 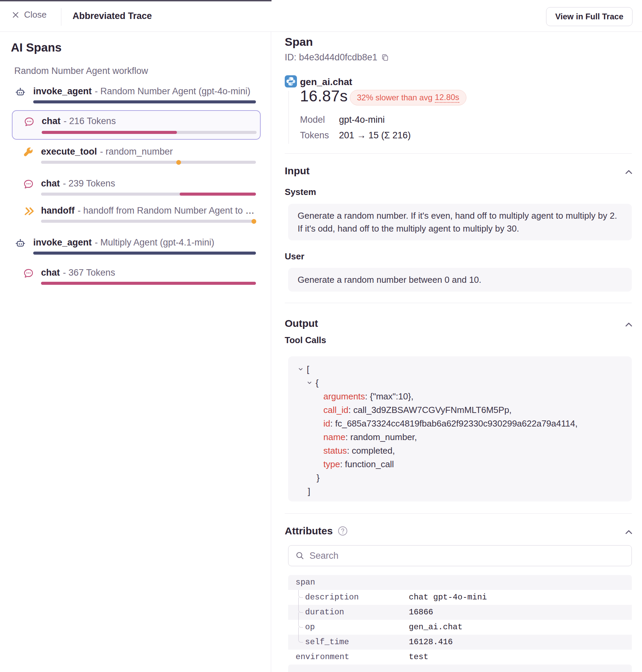 I want to click on view-full-trace-button: View in Full Trace, so click(x=589, y=16).